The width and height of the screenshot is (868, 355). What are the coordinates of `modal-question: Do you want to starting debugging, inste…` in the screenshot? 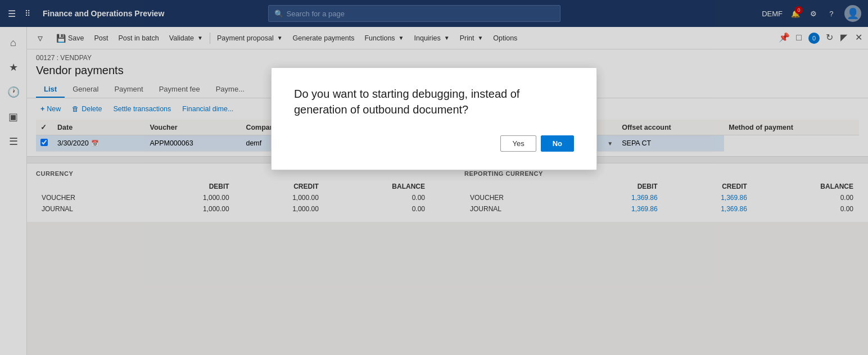 It's located at (434, 102).